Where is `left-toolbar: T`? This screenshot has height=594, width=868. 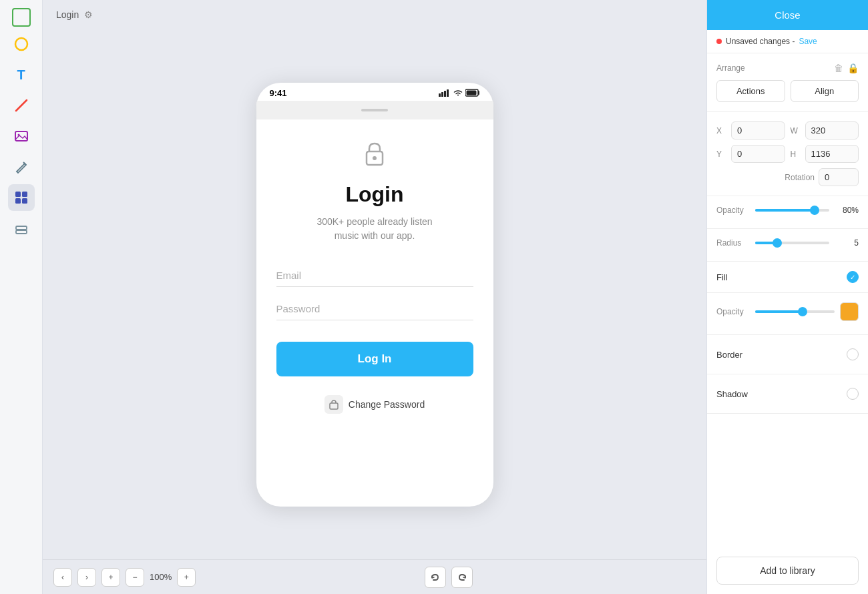
left-toolbar: T is located at coordinates (21, 297).